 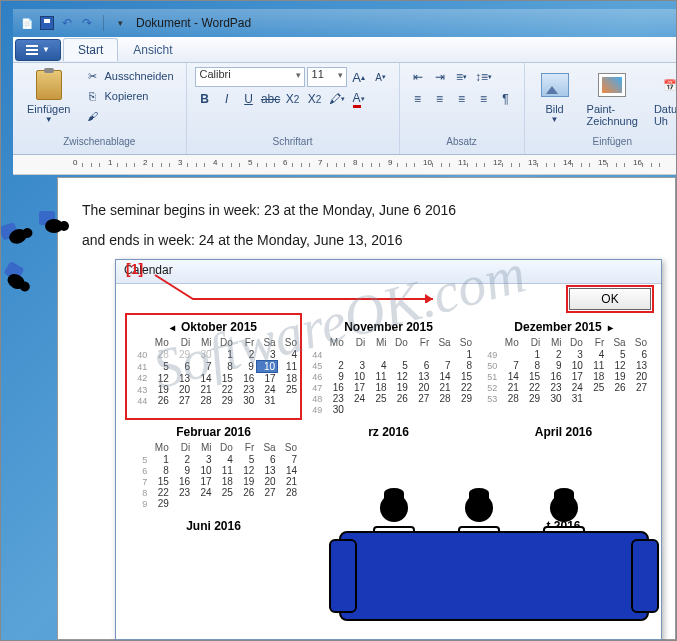 What do you see at coordinates (334, 366) in the screenshot?
I see `calendar-day: 2` at bounding box center [334, 366].